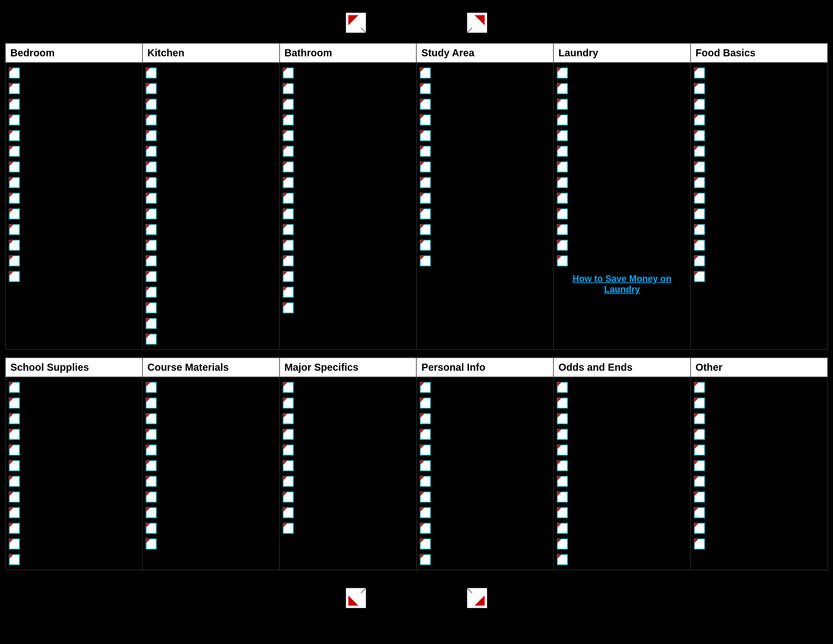 The height and width of the screenshot is (644, 833). What do you see at coordinates (622, 284) in the screenshot?
I see `laundry-save-link: How to Save Money on Laundry` at bounding box center [622, 284].